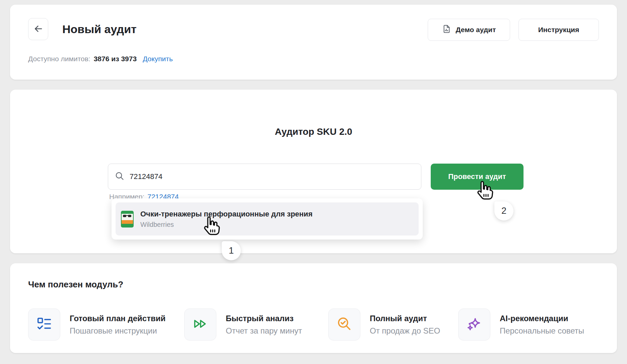 This screenshot has height=364, width=627. Describe the element at coordinates (120, 177) in the screenshot. I see `search-icon` at that location.